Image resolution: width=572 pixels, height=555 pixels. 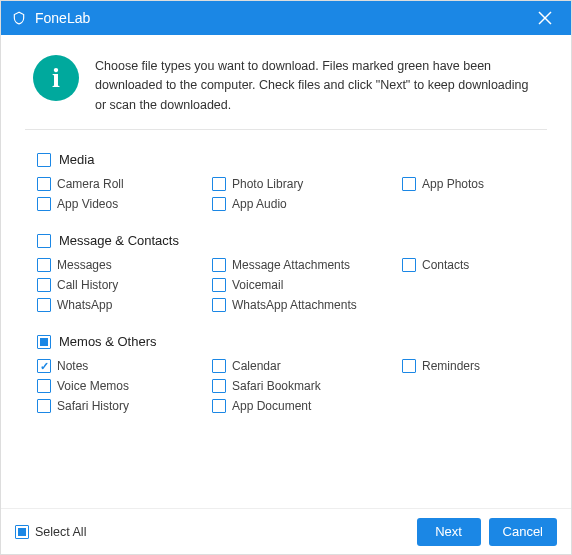 What do you see at coordinates (84, 265) in the screenshot?
I see `label-messages: Messages` at bounding box center [84, 265].